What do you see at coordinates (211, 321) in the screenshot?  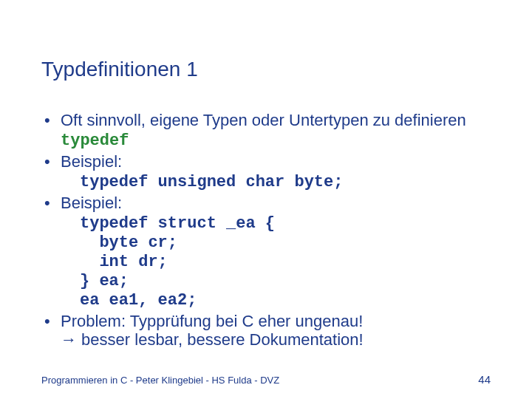 I see `bullet-4-line1: Problem: Typprüfung bei C eher ungenau!` at bounding box center [211, 321].